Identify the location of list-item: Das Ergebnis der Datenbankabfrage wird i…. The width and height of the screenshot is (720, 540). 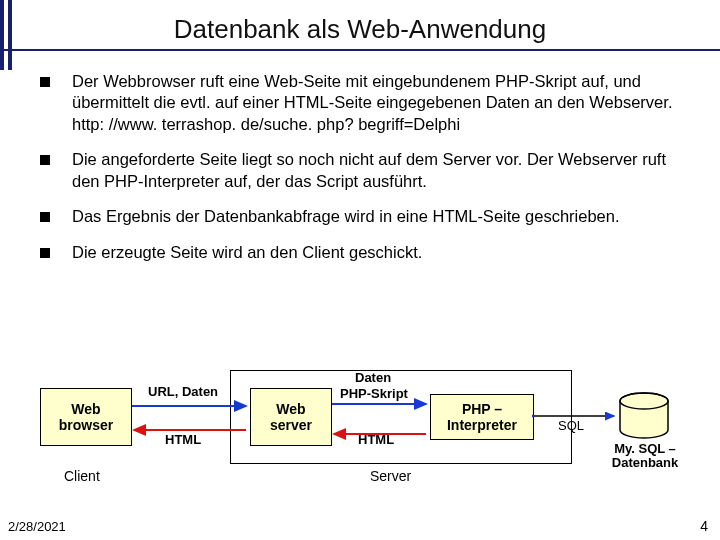
(360, 216).